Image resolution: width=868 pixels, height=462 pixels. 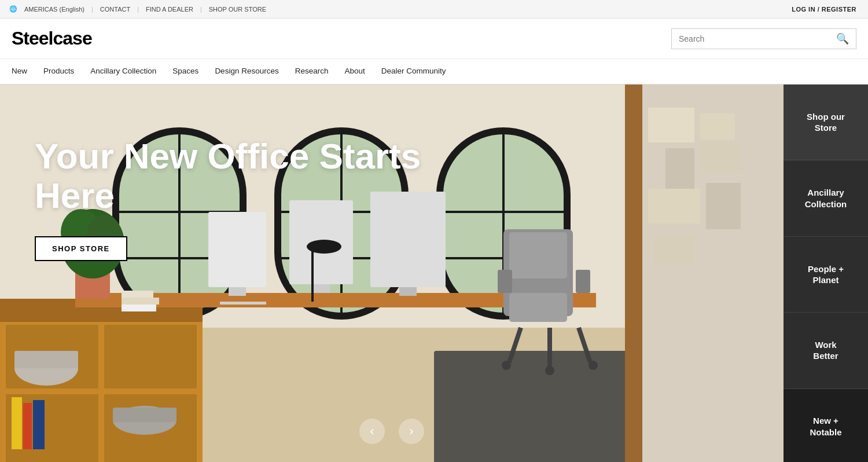 I want to click on main-nav: New Products Ancillary Collection Spaces…, so click(x=434, y=72).